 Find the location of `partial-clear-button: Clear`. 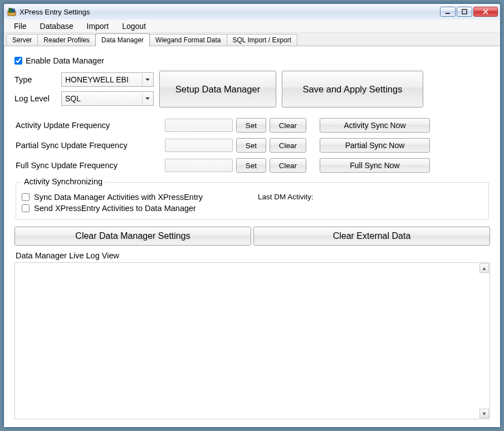

partial-clear-button: Clear is located at coordinates (288, 145).